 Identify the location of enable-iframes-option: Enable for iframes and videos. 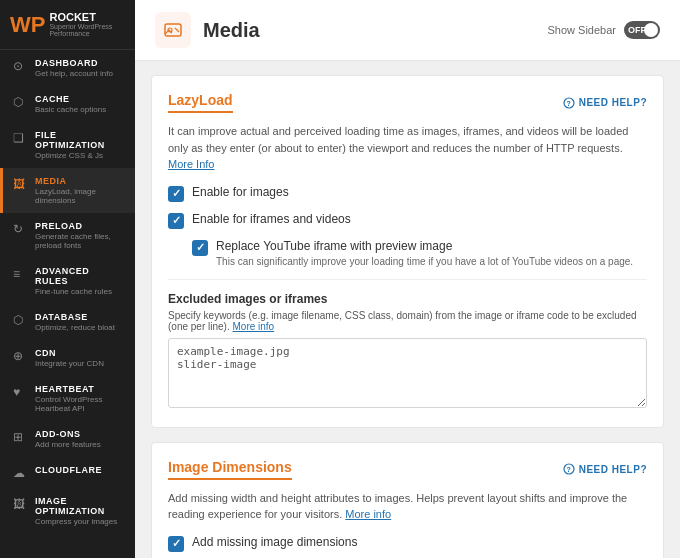
(408, 220).